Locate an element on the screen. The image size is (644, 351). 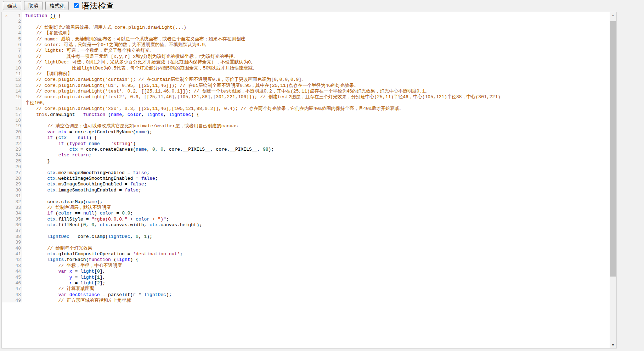
code-line: 40 // 绘制每个灯光效果 is located at coordinates (306, 249).